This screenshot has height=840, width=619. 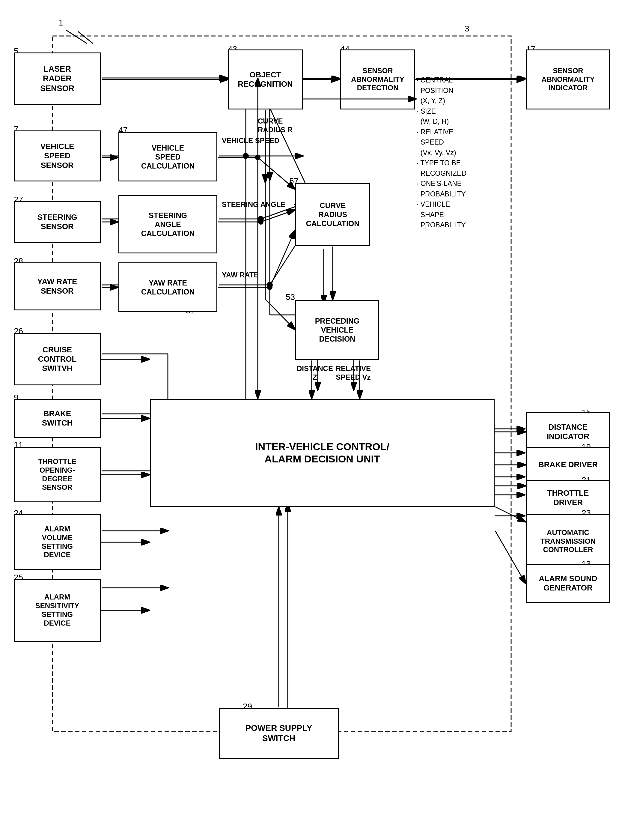 I want to click on curve-radius-r-label: CURVERADIUS R, so click(x=275, y=126).